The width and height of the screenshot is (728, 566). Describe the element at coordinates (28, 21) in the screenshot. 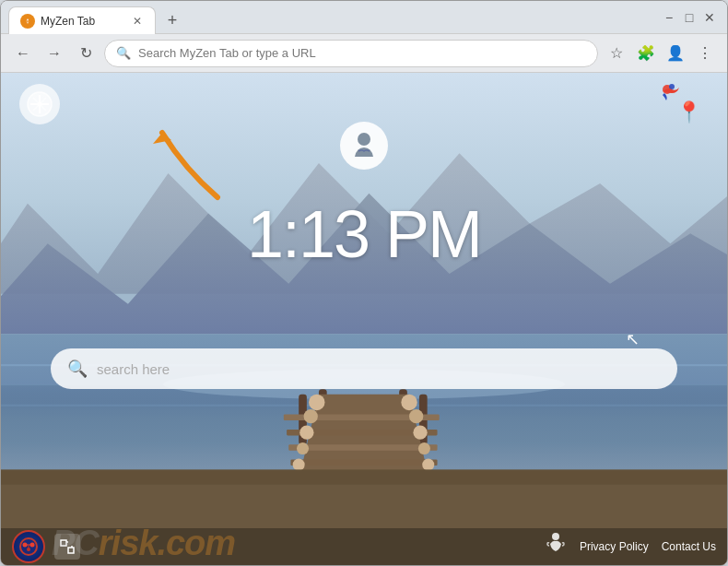

I see `tab-favicon` at that location.